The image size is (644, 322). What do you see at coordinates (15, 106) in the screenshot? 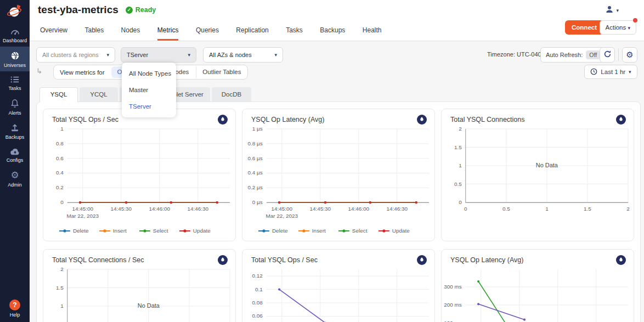
I see `sidebar-item-alerts: Alerts` at bounding box center [15, 106].